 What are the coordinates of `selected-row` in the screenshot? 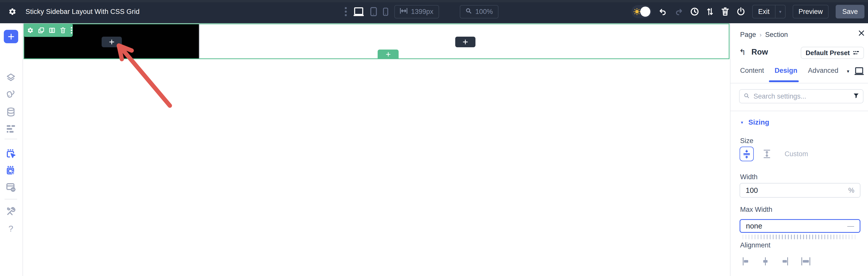 It's located at (377, 41).